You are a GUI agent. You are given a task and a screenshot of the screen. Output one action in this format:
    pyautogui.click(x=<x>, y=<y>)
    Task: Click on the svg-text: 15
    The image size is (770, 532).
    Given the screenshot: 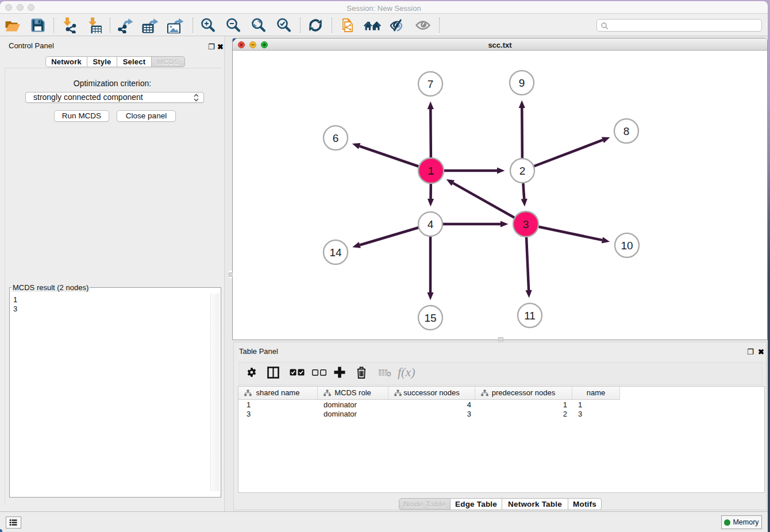 What is the action you would take?
    pyautogui.click(x=430, y=318)
    